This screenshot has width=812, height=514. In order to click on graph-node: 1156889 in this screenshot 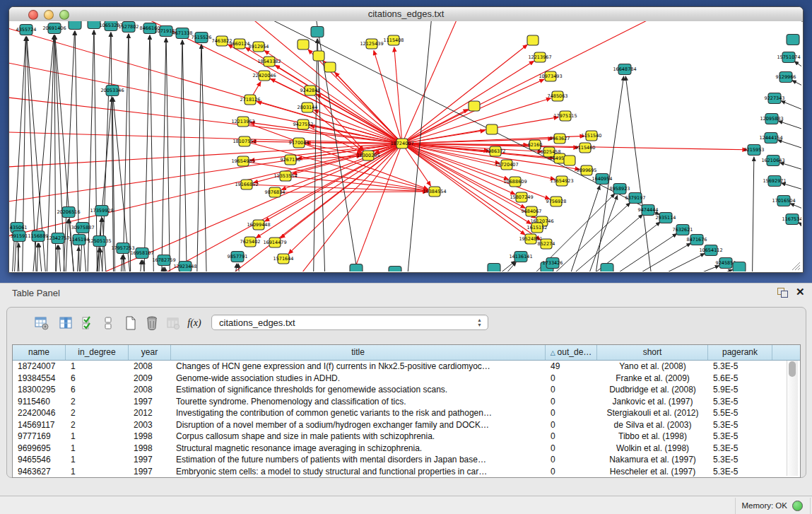, I will do `click(38, 236)`.